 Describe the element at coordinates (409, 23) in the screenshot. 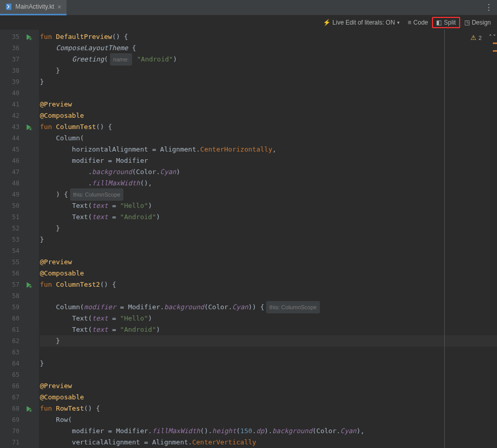

I see `code-icon: ≡` at that location.